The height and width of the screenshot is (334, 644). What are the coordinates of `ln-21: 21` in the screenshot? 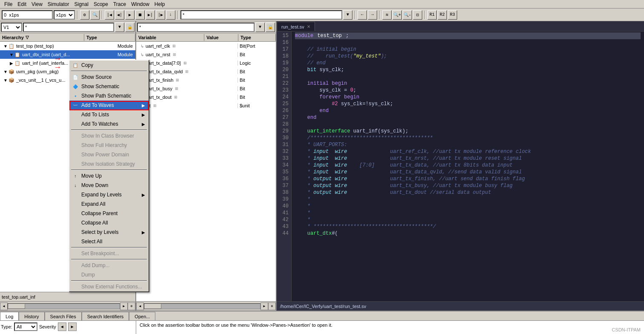 It's located at (283, 77).